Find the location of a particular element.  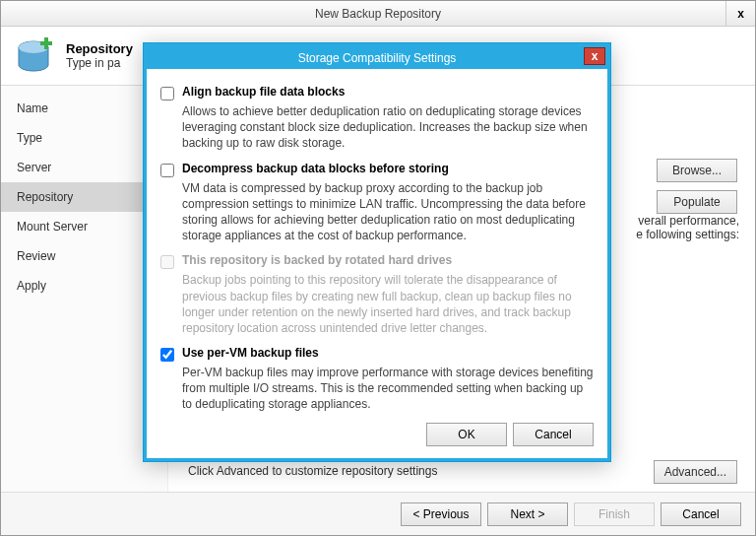

opt-decompress-desc: VM data is compressed by backup proxy ac… is located at coordinates (388, 213).